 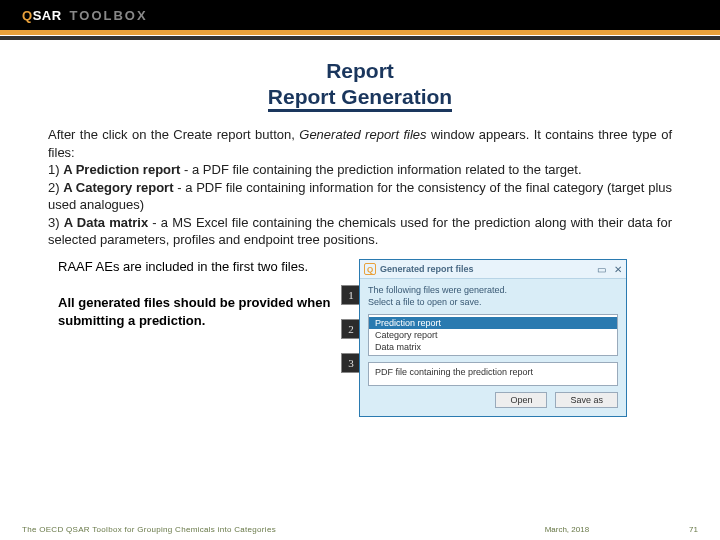 I want to click on li1-bold: A Prediction report, so click(x=122, y=170).